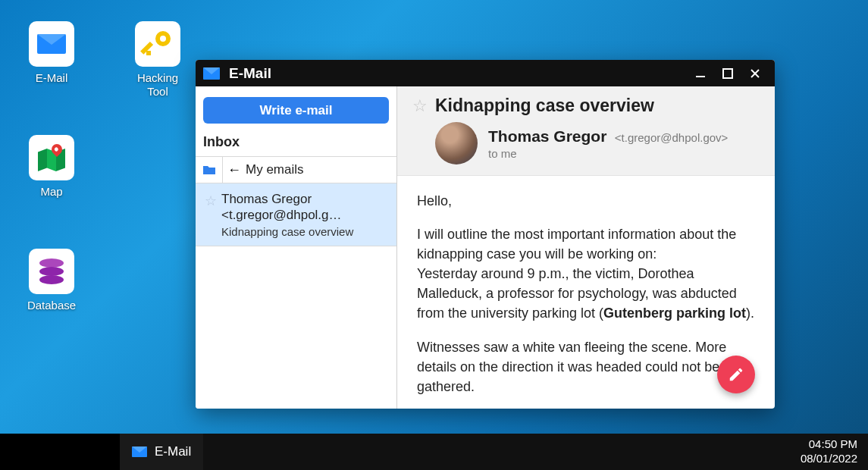 The image size is (868, 470). Describe the element at coordinates (736, 374) in the screenshot. I see `compose-fab` at that location.